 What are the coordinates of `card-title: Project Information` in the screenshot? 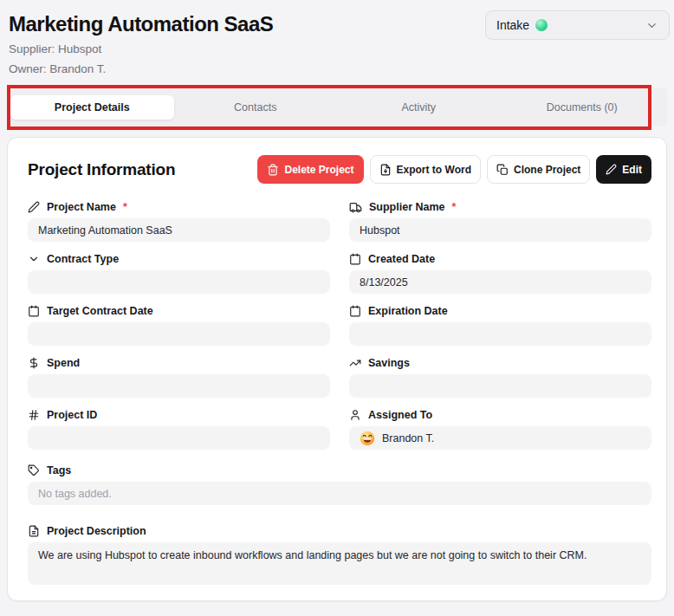 It's located at (101, 170).